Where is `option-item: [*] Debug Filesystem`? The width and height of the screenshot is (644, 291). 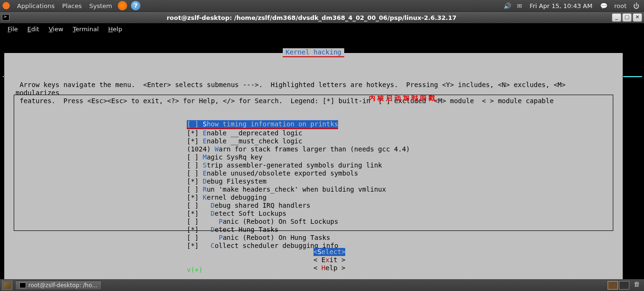 option-item: [*] Debug Filesystem is located at coordinates (313, 182).